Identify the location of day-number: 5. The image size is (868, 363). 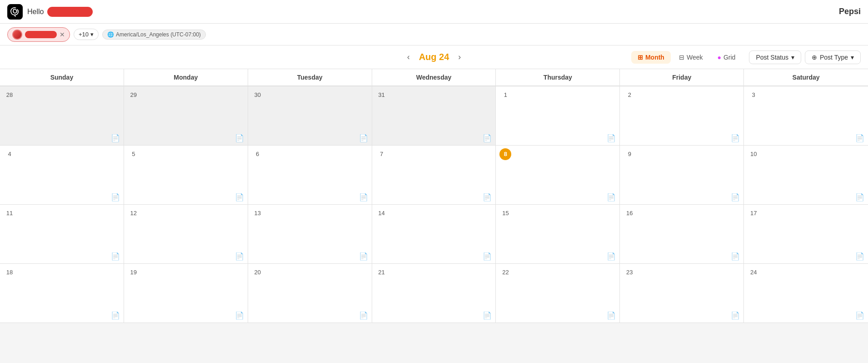
(134, 154).